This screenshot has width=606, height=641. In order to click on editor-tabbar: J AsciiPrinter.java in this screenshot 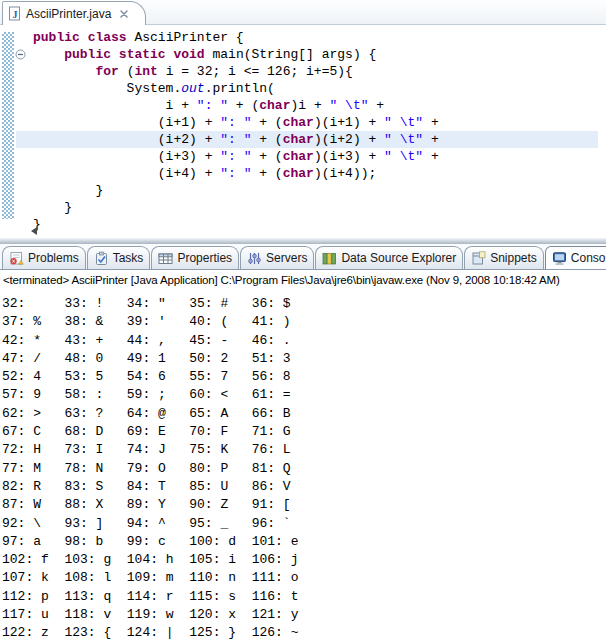, I will do `click(303, 12)`.